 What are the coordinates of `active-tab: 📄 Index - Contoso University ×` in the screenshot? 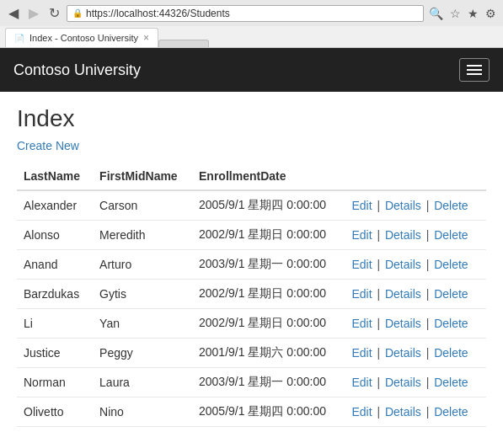 It's located at (82, 37).